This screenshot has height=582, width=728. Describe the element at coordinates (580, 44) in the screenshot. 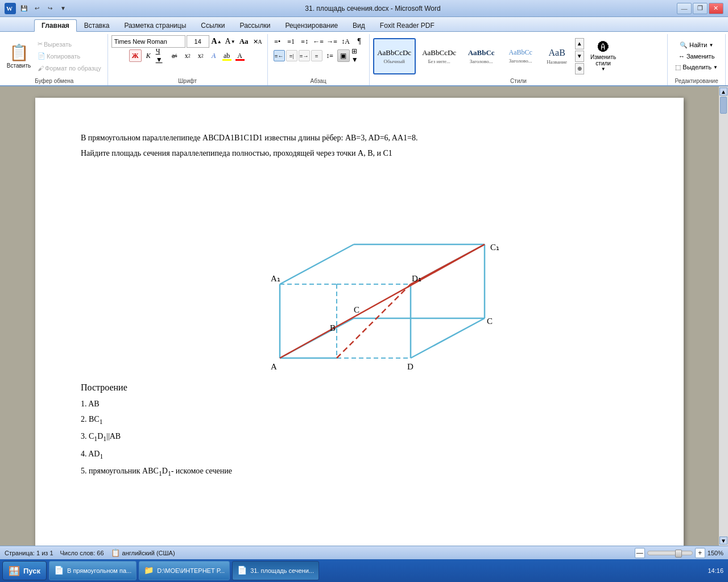

I see `styles-scroll-up: ▲` at that location.